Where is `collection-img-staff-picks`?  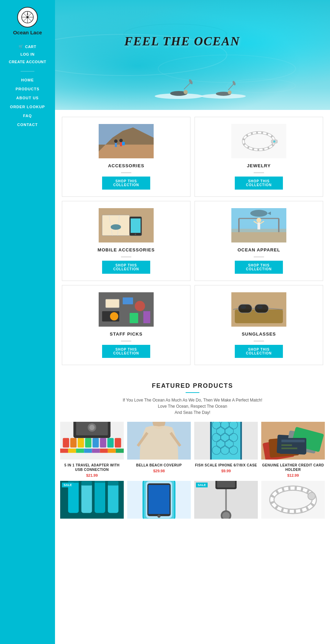 collection-img-staff-picks is located at coordinates (126, 309).